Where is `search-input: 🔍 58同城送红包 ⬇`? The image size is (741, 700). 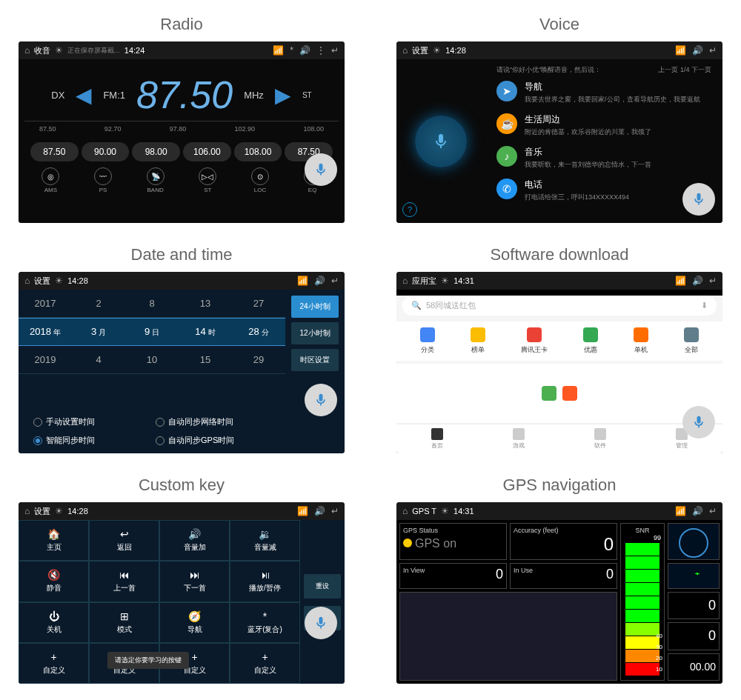
search-input: 🔍 58同城送红包 ⬇ is located at coordinates (559, 305).